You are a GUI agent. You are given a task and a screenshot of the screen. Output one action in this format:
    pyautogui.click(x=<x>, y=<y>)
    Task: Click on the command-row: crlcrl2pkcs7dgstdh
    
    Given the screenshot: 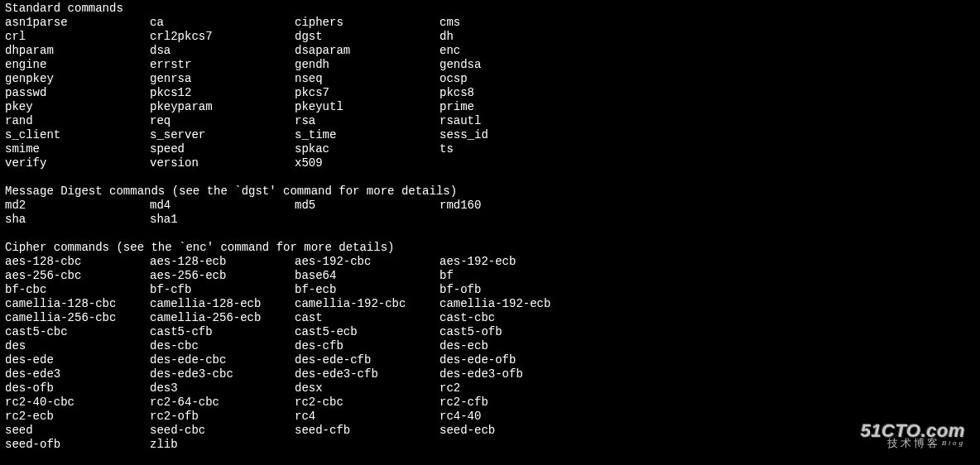 What is the action you would take?
    pyautogui.click(x=490, y=36)
    